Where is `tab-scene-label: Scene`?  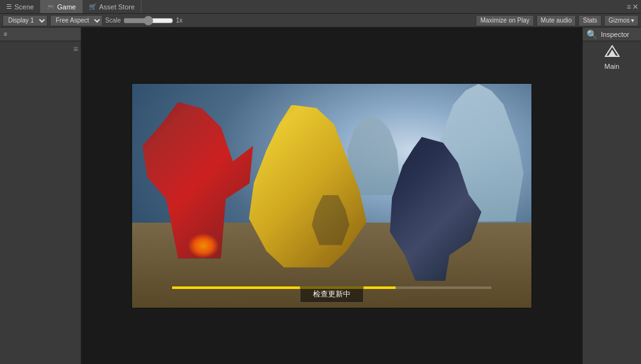 tab-scene-label: Scene is located at coordinates (24, 7).